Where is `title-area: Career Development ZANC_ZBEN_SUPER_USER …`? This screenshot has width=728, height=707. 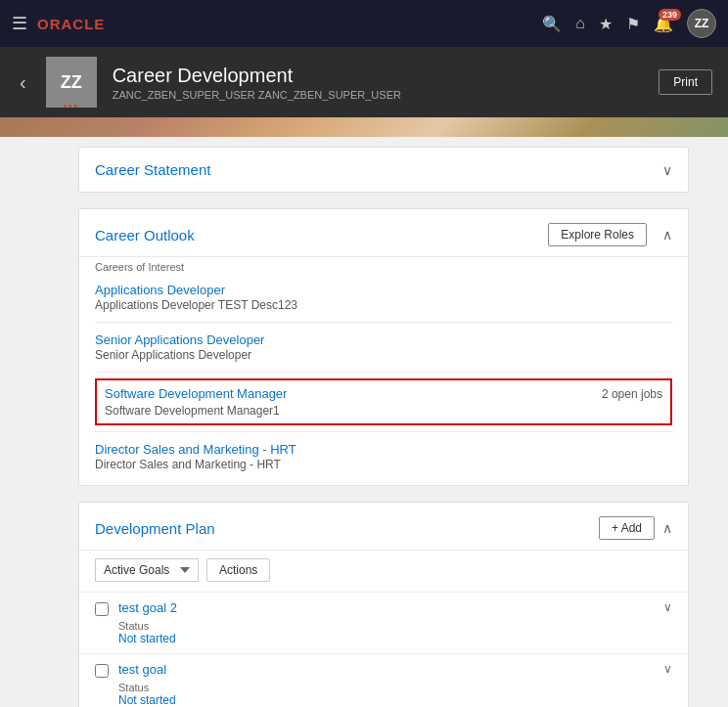
title-area: Career Development ZANC_ZBEN_SUPER_USER … is located at coordinates (378, 82).